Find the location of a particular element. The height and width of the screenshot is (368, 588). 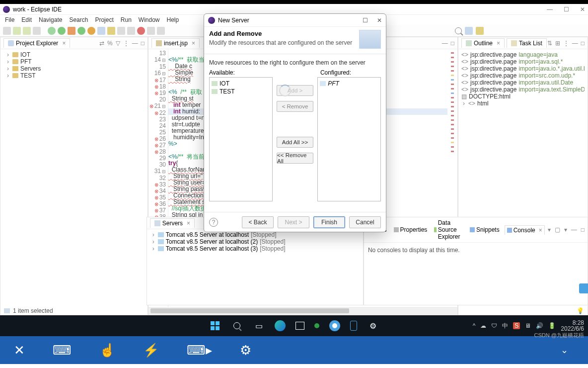

save-icon is located at coordinates (17, 31).